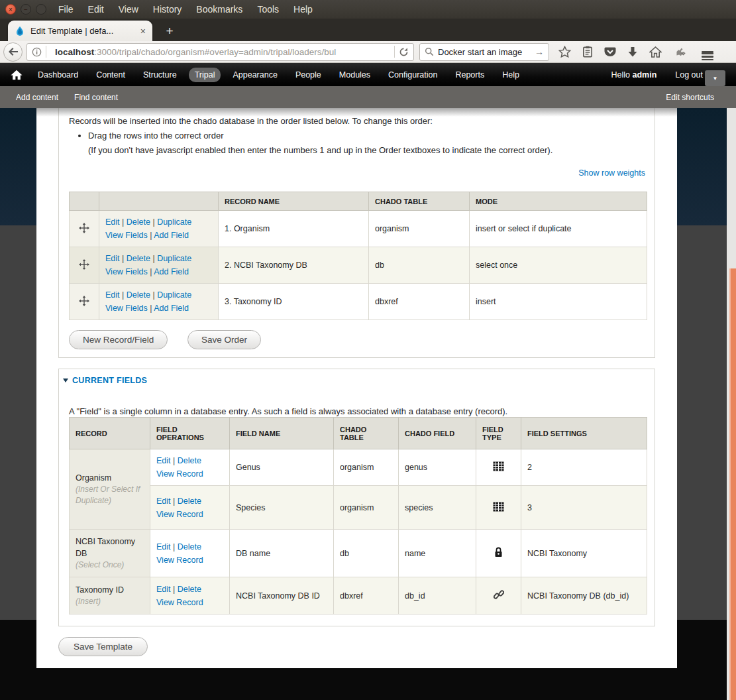 Image resolution: width=736 pixels, height=700 pixels. I want to click on find-content-link: Find content, so click(96, 97).